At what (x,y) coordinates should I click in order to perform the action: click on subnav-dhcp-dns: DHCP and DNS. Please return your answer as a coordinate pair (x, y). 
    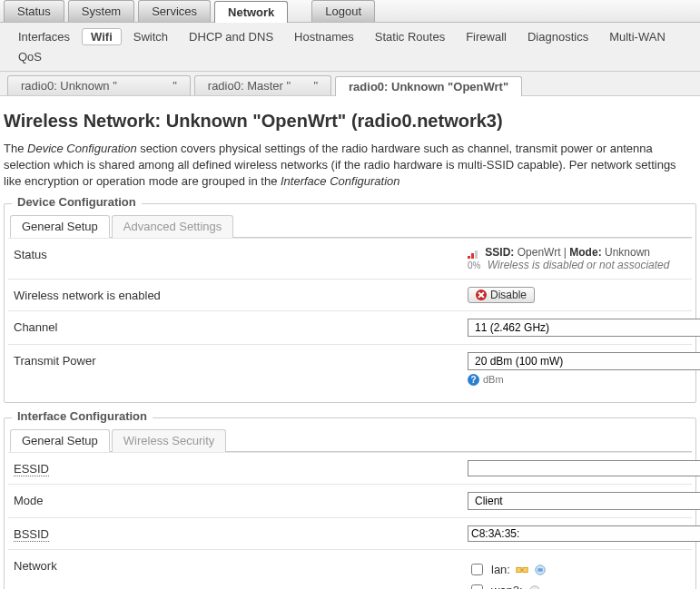
    Looking at the image, I should click on (231, 36).